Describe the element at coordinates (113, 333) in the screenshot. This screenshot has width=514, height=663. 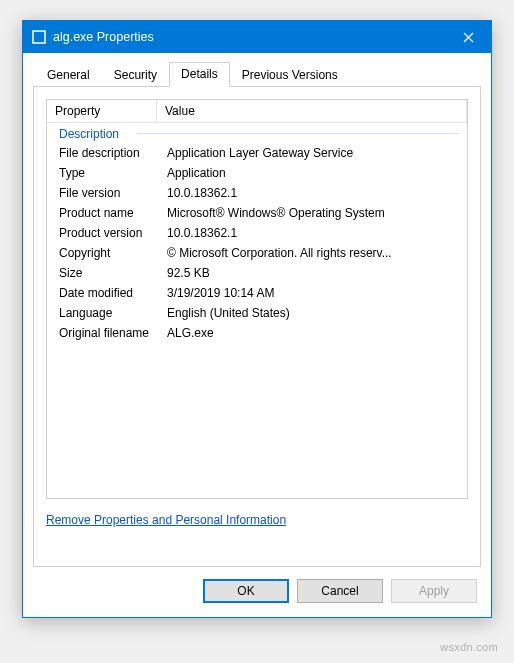
I see `prop-label: Original filename` at that location.